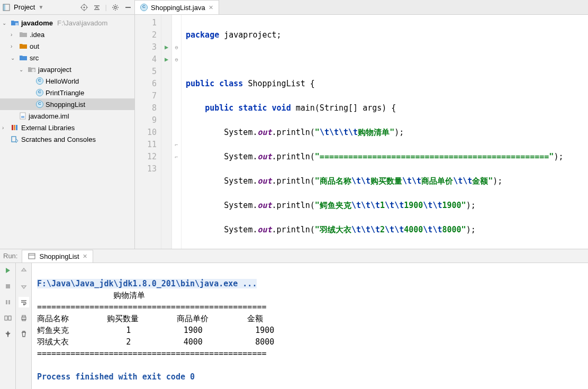 This screenshot has width=588, height=389. What do you see at coordinates (24, 334) in the screenshot?
I see `trash-button` at bounding box center [24, 334].